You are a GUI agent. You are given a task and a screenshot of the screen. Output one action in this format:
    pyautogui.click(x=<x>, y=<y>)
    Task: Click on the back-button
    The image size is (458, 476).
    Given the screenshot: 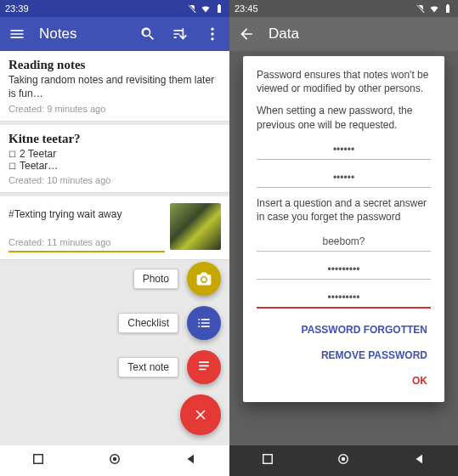 What is the action you would take?
    pyautogui.click(x=246, y=34)
    